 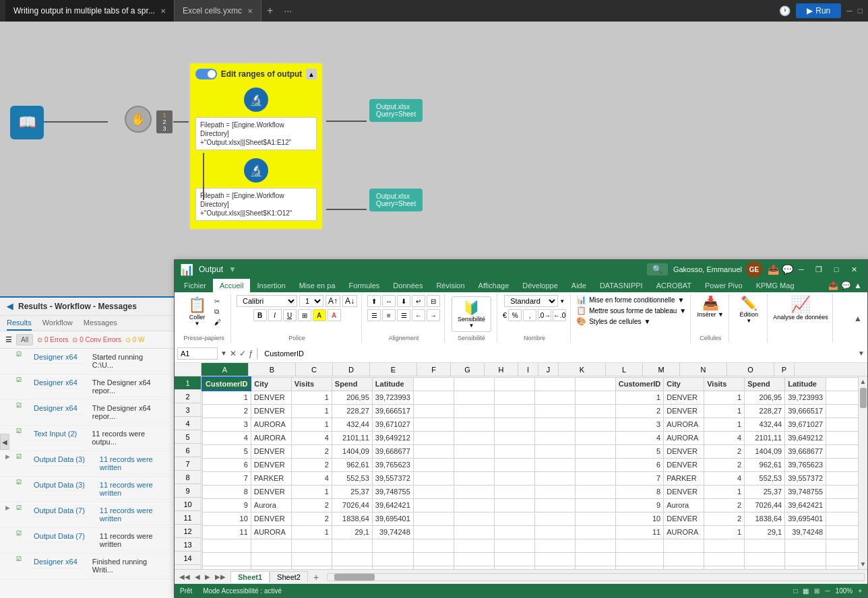 What do you see at coordinates (218, 312) in the screenshot?
I see `copy-button: ⧉` at bounding box center [218, 312].